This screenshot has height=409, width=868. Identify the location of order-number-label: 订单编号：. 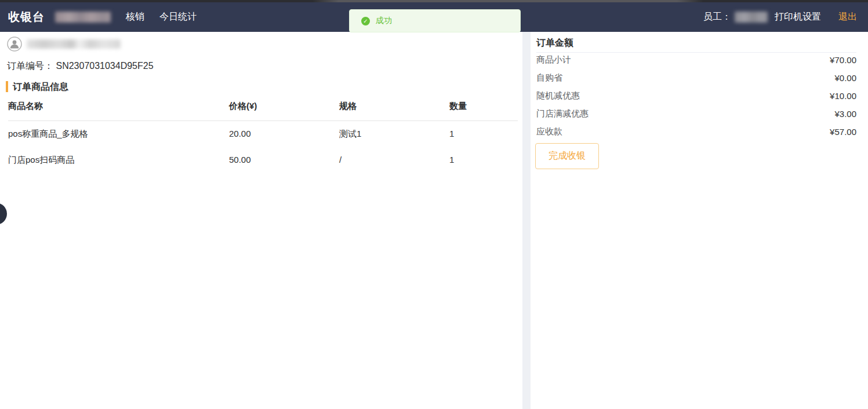
(30, 66).